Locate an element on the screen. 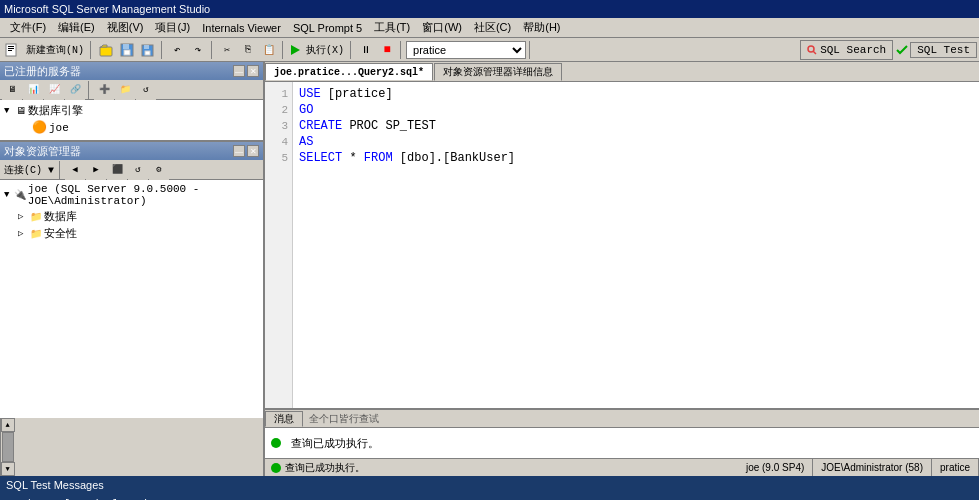 This screenshot has height=500, width=979. menu-window: 窗口(W) is located at coordinates (442, 28).